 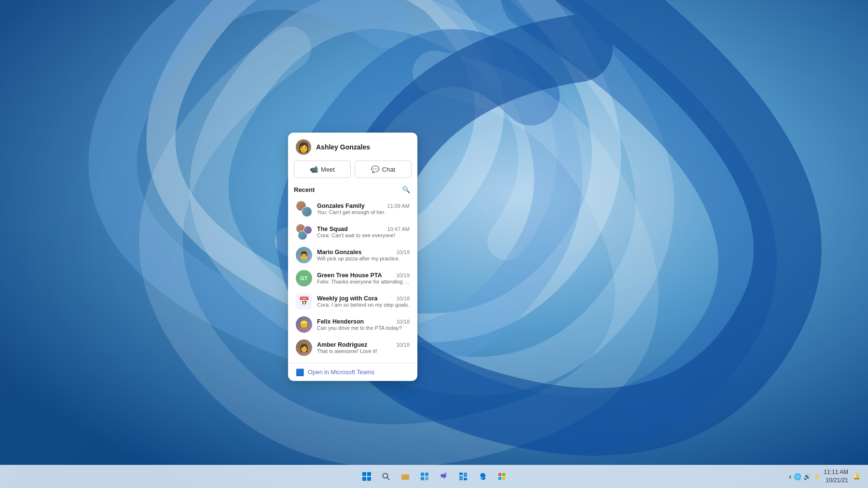 I want to click on taskbar-file-explorer, so click(x=405, y=476).